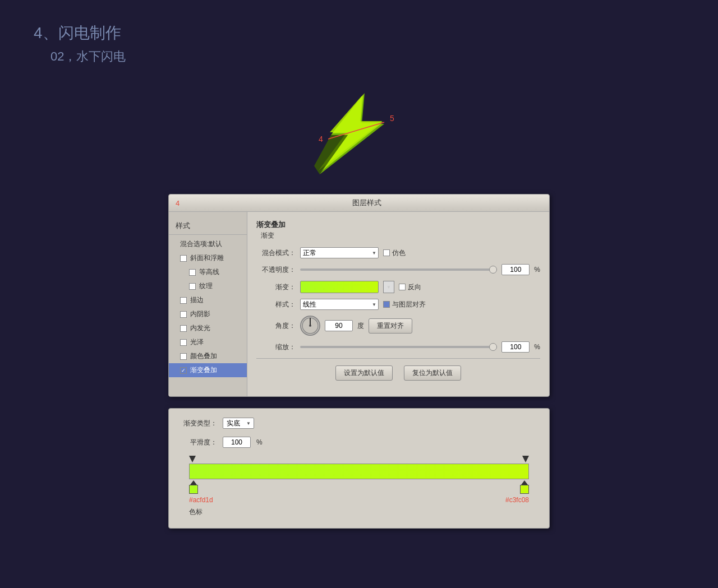  What do you see at coordinates (276, 253) in the screenshot?
I see `blend-mode-label: 混合模式：` at bounding box center [276, 253].